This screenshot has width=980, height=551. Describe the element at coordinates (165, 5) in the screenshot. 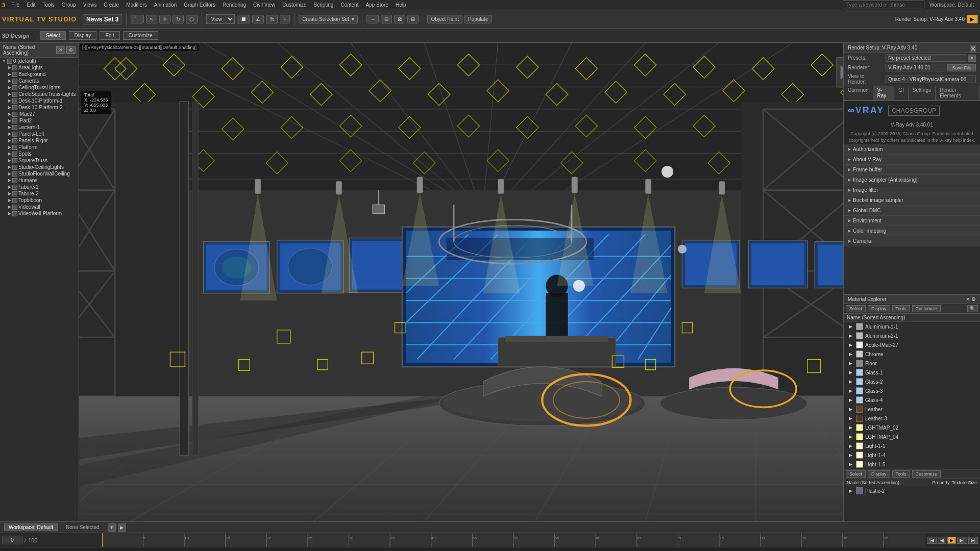

I see `menu-animation: Animation` at that location.